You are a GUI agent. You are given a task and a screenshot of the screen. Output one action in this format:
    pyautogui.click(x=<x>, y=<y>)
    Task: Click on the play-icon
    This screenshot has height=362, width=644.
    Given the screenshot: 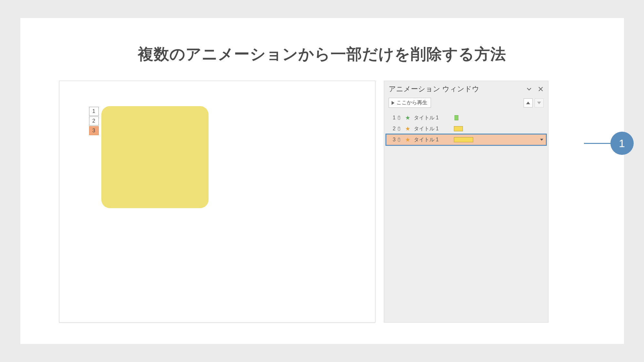 What is the action you would take?
    pyautogui.click(x=393, y=103)
    